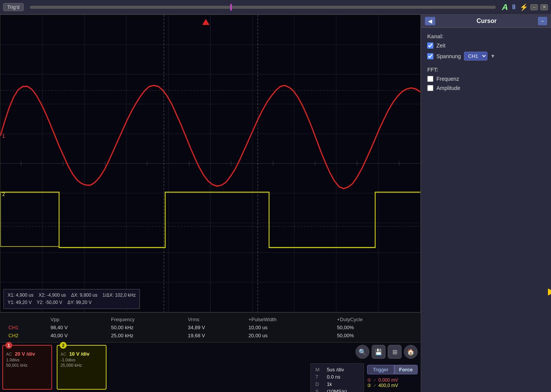 This screenshot has width=551, height=392. What do you see at coordinates (210, 367) in the screenshot?
I see `bottom-controls: 1 AC 20 V /div 1.0divs 50,001 kHz 2 AC 1…` at bounding box center [210, 367].